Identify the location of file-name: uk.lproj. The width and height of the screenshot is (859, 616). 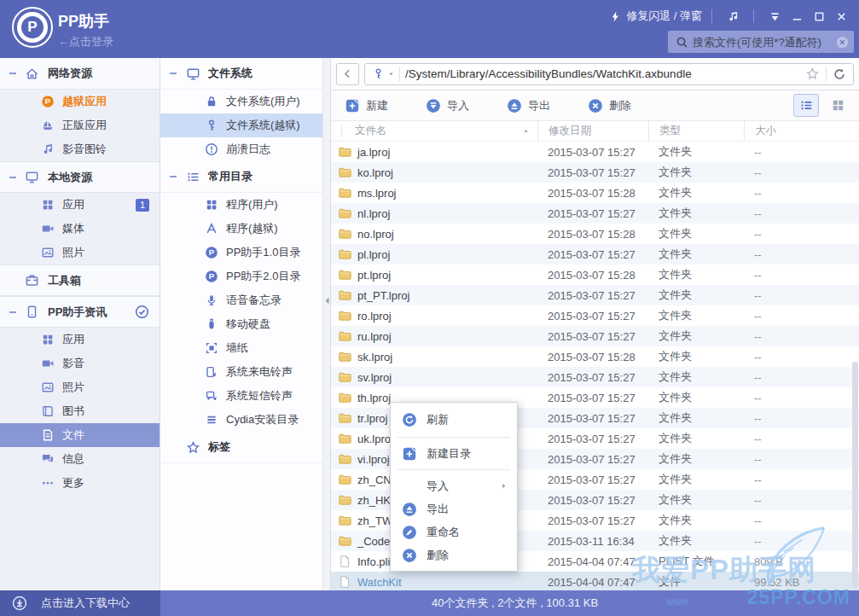
(375, 439).